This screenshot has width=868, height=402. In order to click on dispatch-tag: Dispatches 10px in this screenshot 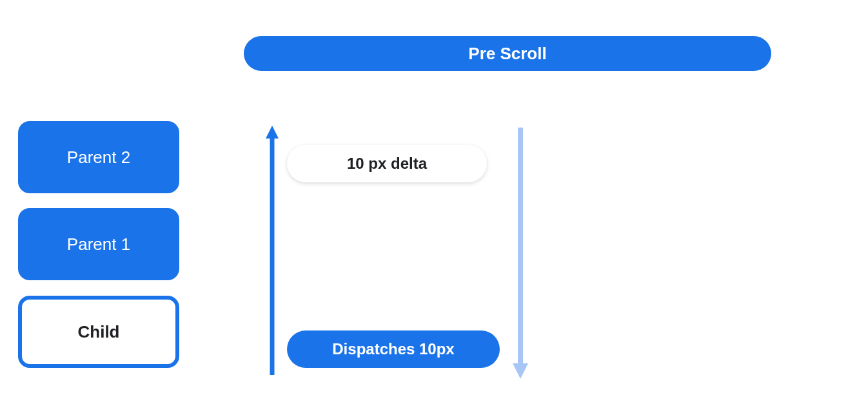, I will do `click(393, 349)`.